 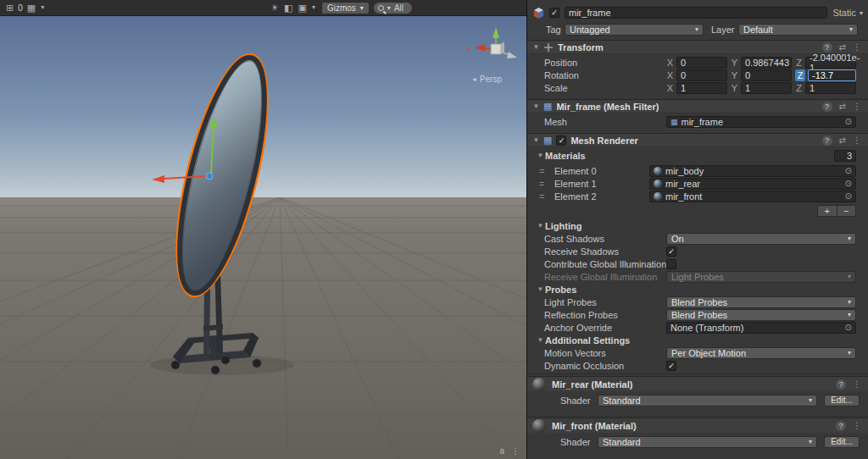 I want to click on receive-shadows-checkbox: ✓, so click(x=671, y=252).